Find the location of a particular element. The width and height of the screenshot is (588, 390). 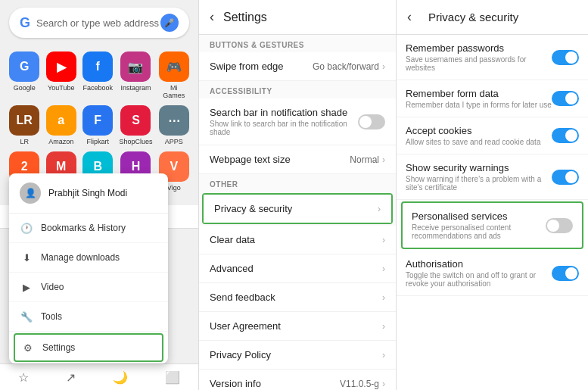

remember-passwords-toggle is located at coordinates (565, 58).